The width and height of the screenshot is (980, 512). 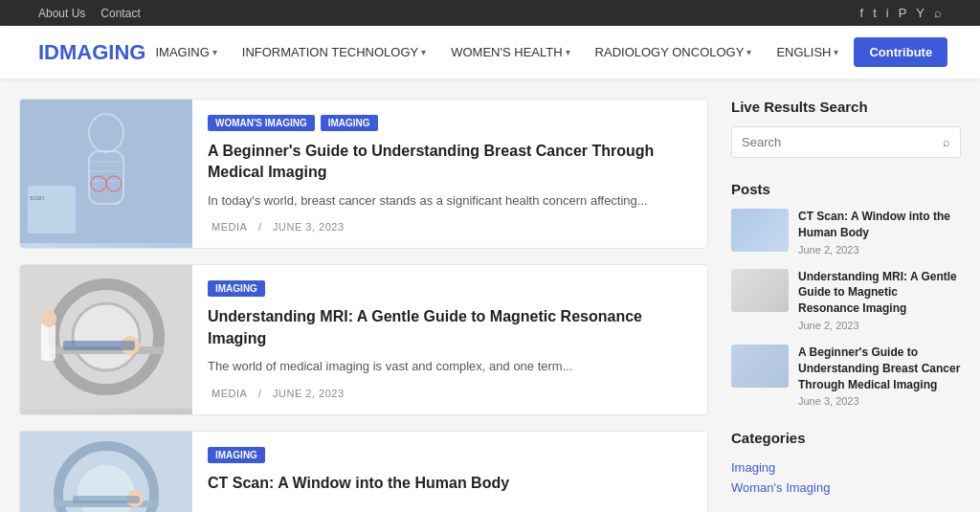 I want to click on post-item: CT Scan: A Window into the Human Body Ju…, so click(x=846, y=232).